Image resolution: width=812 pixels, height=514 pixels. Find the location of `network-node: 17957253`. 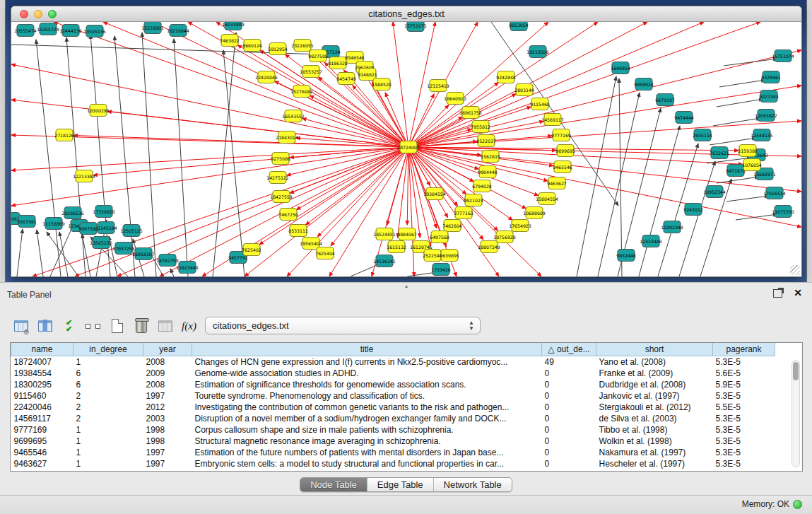

network-node: 17957253 is located at coordinates (124, 249).